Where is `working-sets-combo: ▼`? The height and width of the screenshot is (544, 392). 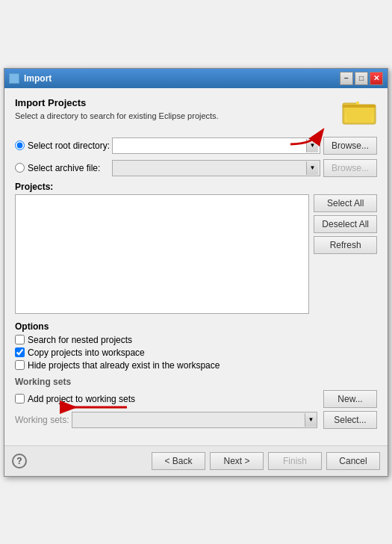 working-sets-combo: ▼ is located at coordinates (194, 420).